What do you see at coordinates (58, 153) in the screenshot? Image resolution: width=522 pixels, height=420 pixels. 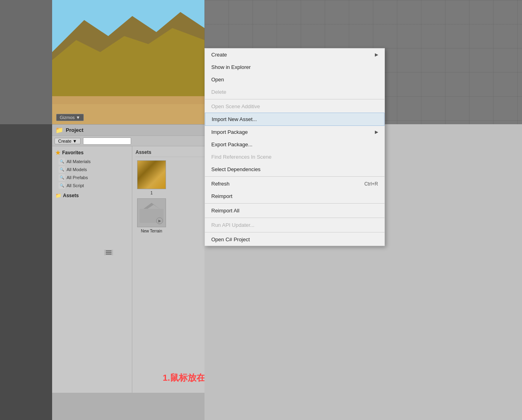 I see `star-icon: ★` at bounding box center [58, 153].